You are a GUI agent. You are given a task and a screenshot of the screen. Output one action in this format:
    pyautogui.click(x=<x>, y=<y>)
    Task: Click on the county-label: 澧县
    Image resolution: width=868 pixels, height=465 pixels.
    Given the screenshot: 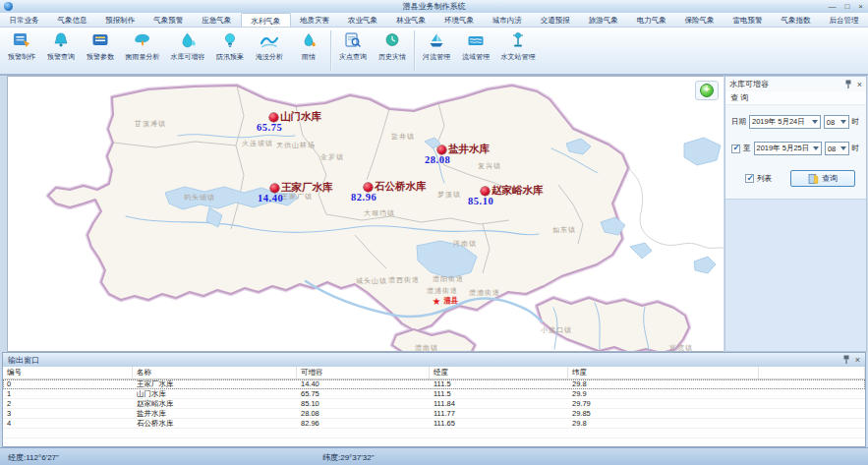 What is the action you would take?
    pyautogui.click(x=450, y=301)
    